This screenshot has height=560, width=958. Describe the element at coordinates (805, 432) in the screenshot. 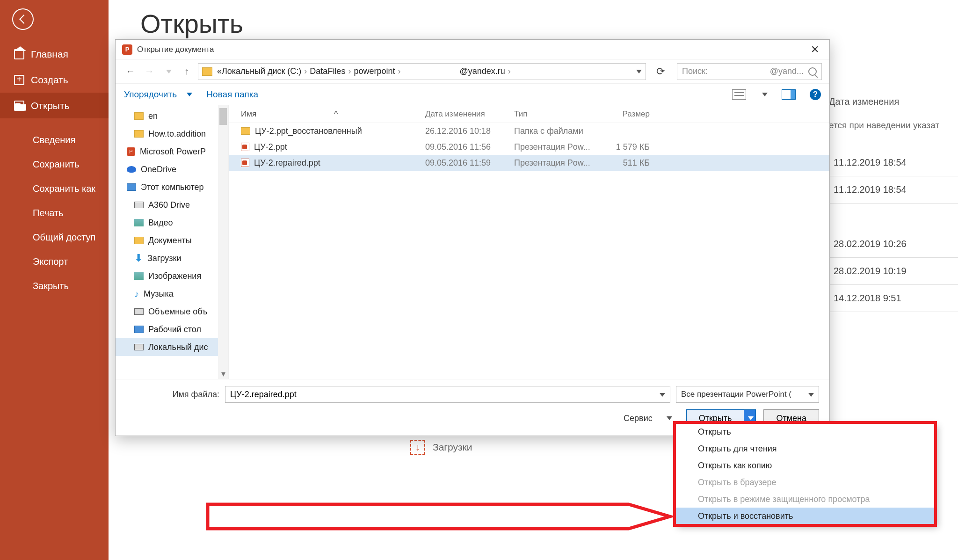

I see `menu-item: Открыть` at that location.